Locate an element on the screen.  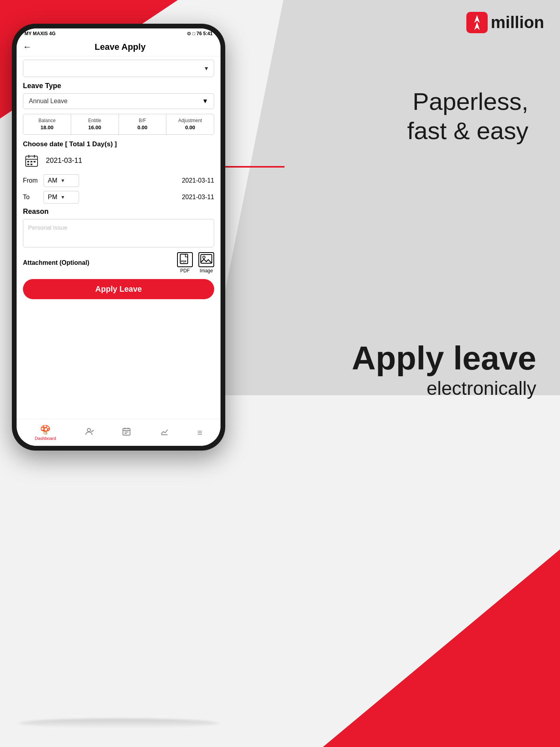
from-period-dropdown: AM ▼ is located at coordinates (61, 181).